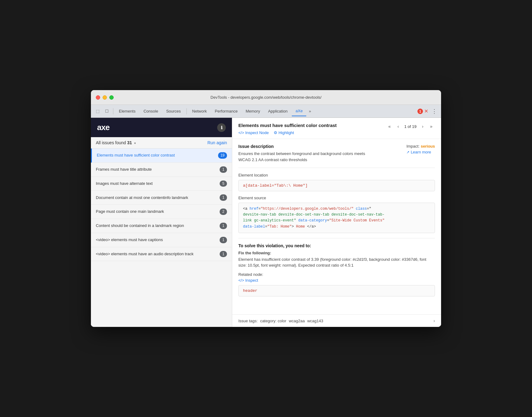  What do you see at coordinates (408, 152) in the screenshot?
I see `external-link-icon: ↗` at bounding box center [408, 152].